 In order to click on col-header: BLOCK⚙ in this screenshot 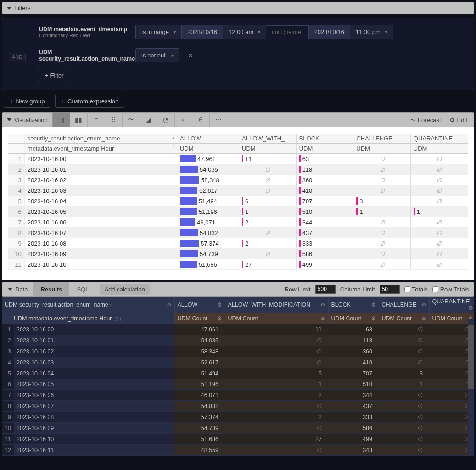, I will do `click(353, 305)`.